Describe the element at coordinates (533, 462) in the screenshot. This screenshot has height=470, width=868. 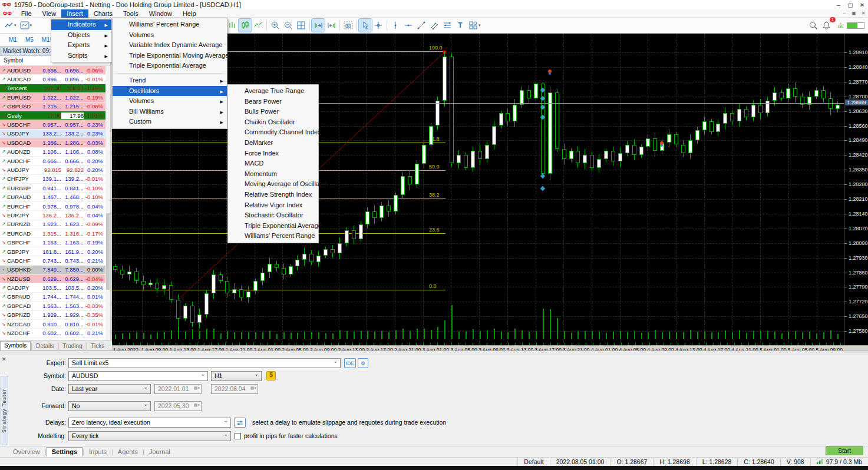
I see `status-segment-0: Default` at that location.